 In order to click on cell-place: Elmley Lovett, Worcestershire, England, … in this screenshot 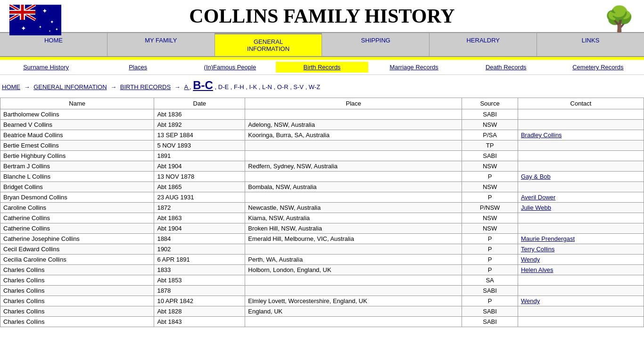, I will do `click(354, 301)`.